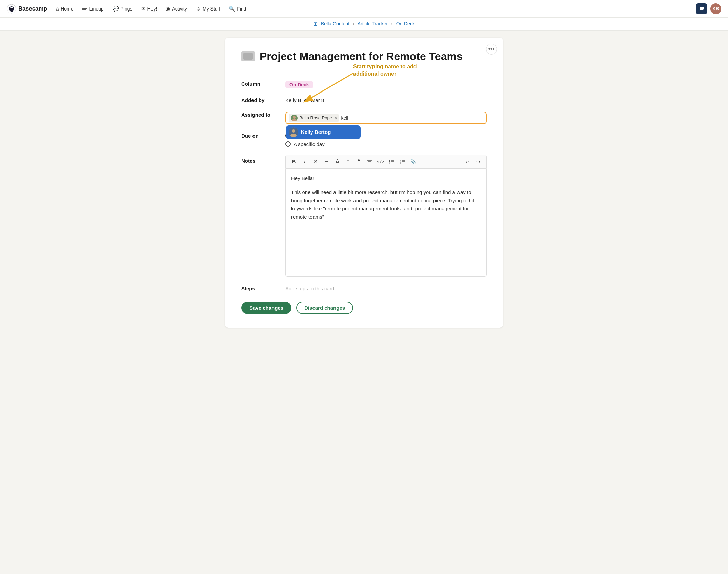  What do you see at coordinates (294, 162) in the screenshot?
I see `bold-button: B` at bounding box center [294, 162].